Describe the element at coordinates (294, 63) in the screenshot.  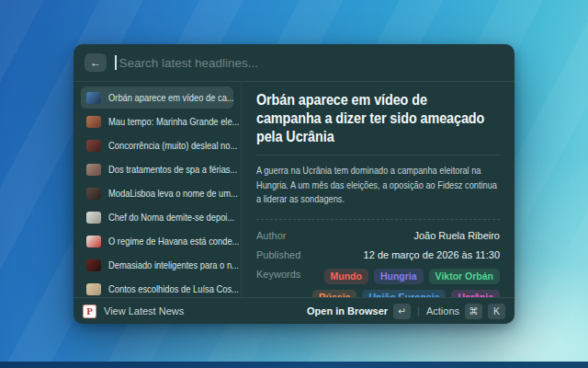
I see `search-header: ←` at that location.